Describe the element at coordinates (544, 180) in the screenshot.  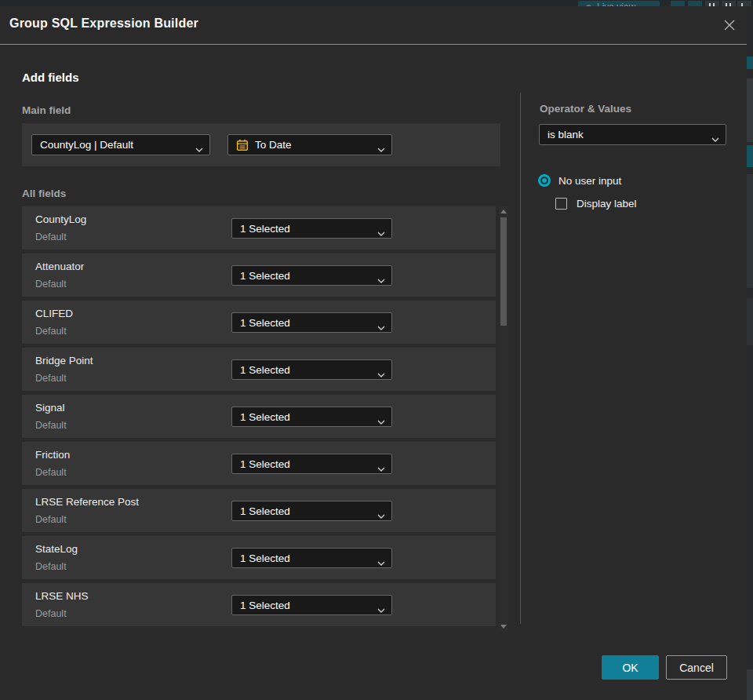
I see `radio-selected-icon` at that location.